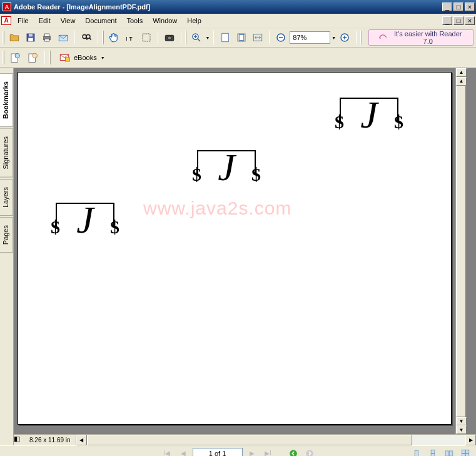  I want to click on svg-text: I, so click(126, 39).